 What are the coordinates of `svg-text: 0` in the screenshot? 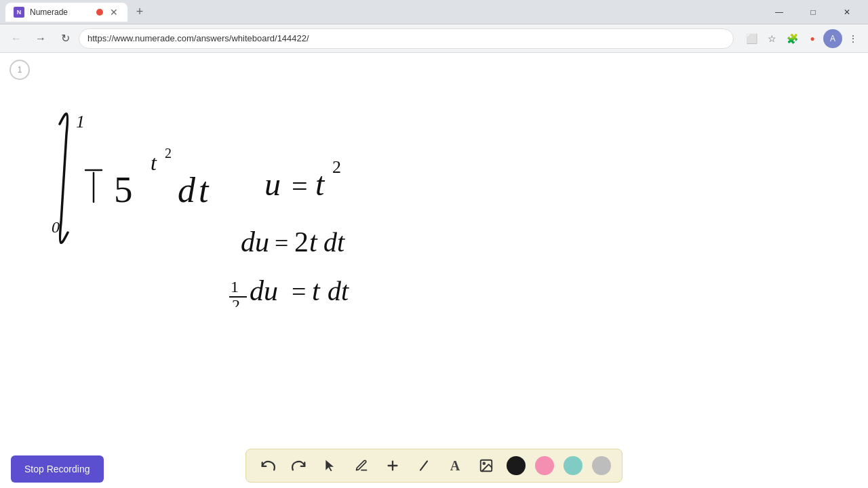 It's located at (56, 227).